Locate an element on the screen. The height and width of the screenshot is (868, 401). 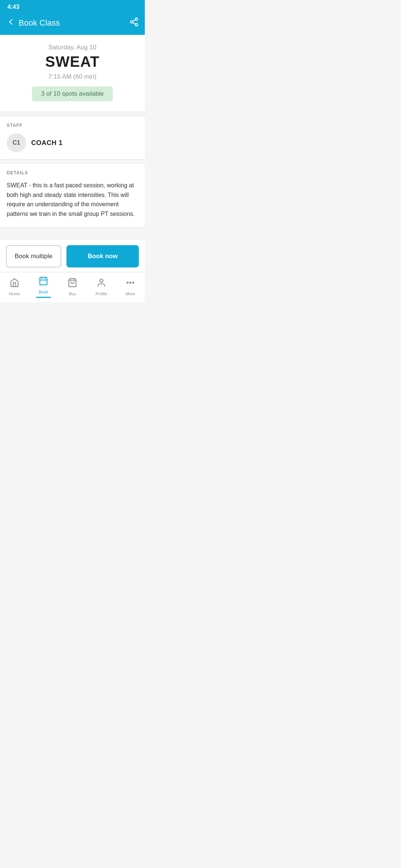
staff-row: C1 COACH 1 is located at coordinates (72, 143).